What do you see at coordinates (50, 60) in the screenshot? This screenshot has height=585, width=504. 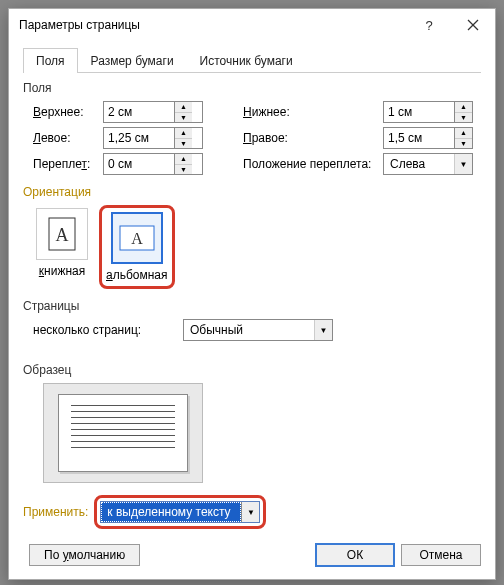 I see `tab-fields: Поля` at bounding box center [50, 60].